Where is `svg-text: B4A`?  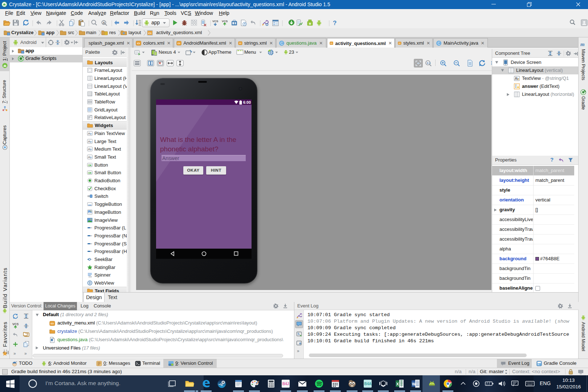 svg-text: B4A is located at coordinates (368, 384).